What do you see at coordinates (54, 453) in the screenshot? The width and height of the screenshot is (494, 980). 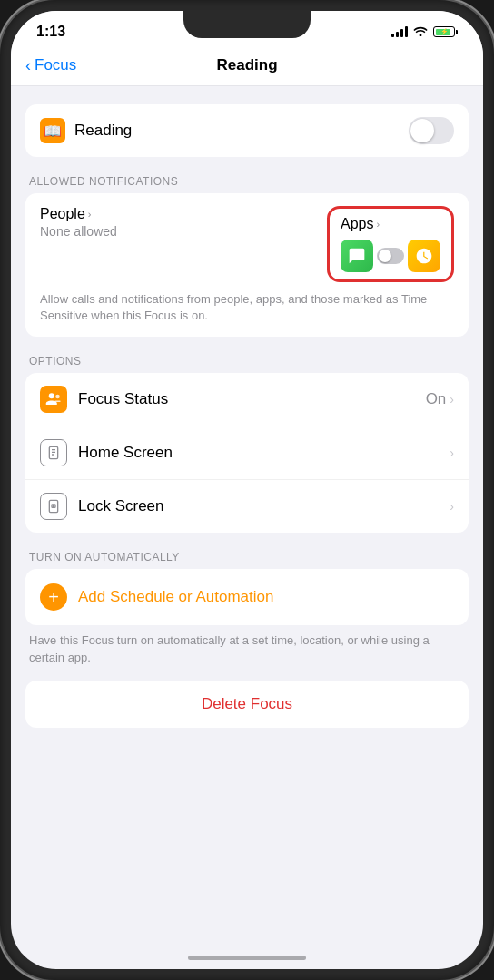 I see `home-screen-icon` at bounding box center [54, 453].